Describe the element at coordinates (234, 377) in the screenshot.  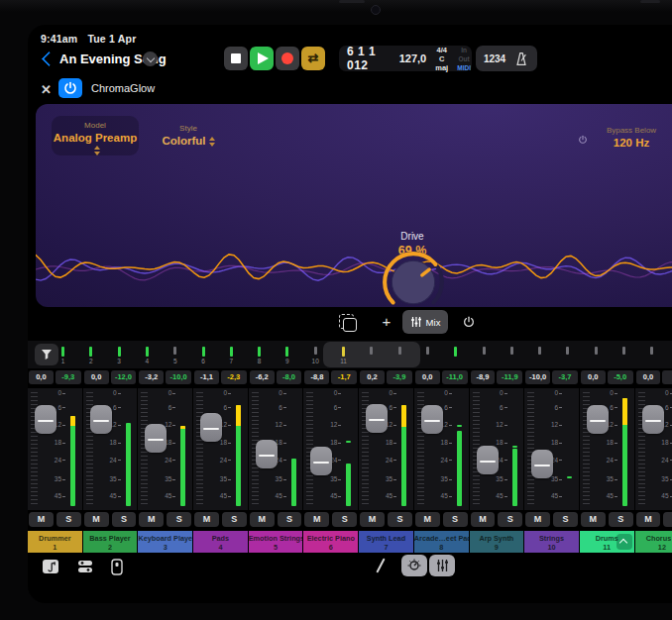
I see `peak-db-value: -2,3` at that location.